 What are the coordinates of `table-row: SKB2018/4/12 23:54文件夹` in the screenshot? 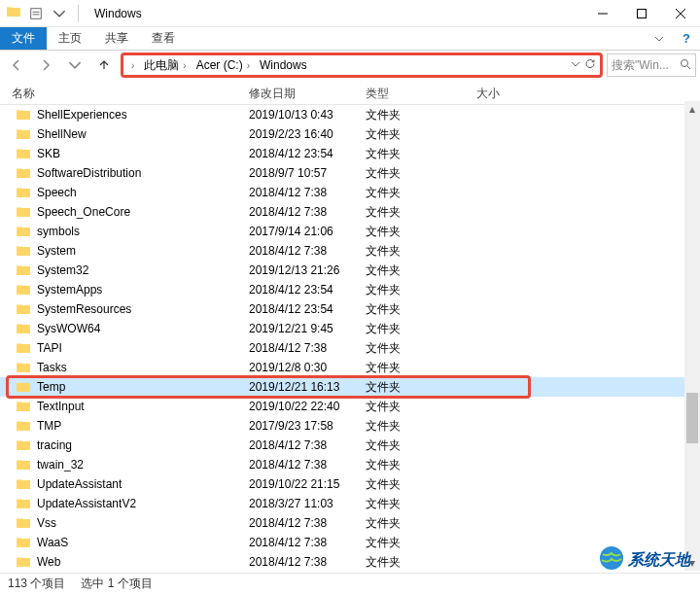 It's located at (350, 154).